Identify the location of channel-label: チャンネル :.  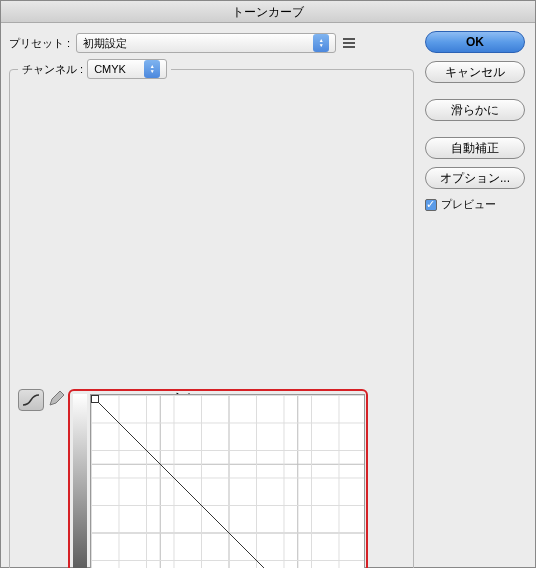
(52, 70).